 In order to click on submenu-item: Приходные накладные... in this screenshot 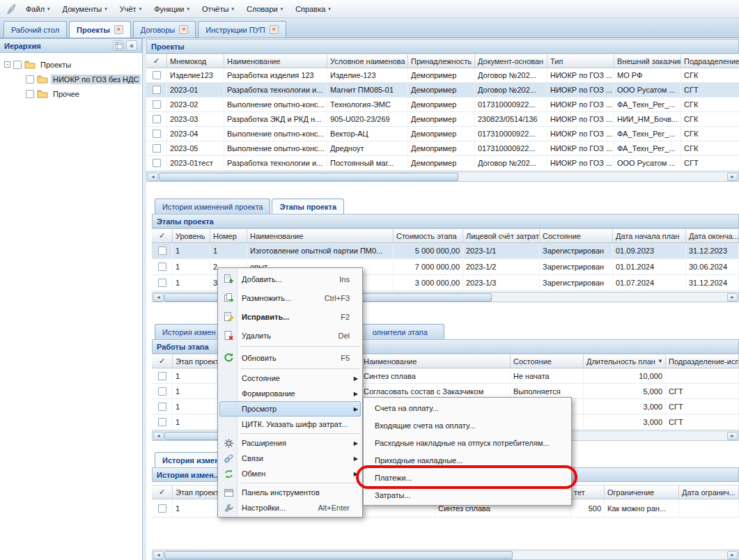, I will do `click(467, 460)`.